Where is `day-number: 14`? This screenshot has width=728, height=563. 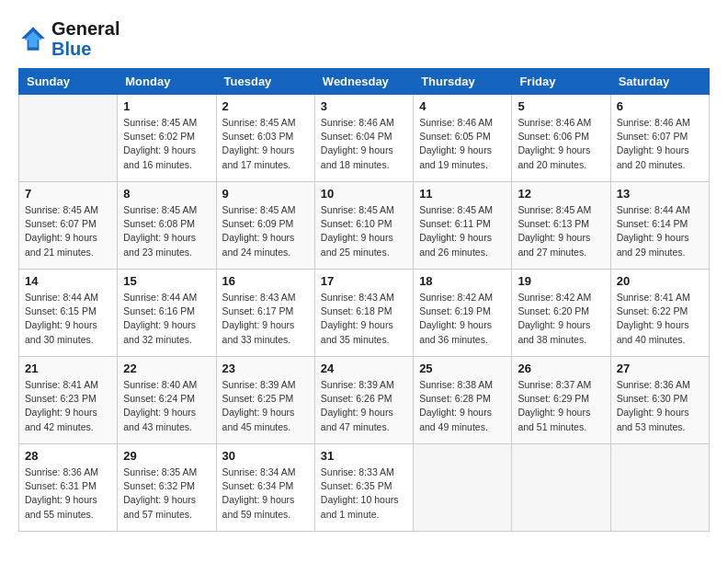 day-number: 14 is located at coordinates (68, 282).